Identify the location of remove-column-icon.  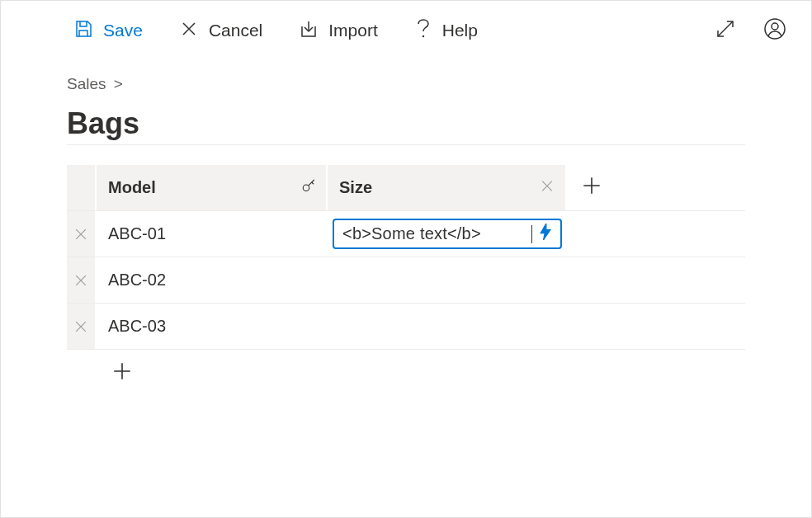
(547, 188).